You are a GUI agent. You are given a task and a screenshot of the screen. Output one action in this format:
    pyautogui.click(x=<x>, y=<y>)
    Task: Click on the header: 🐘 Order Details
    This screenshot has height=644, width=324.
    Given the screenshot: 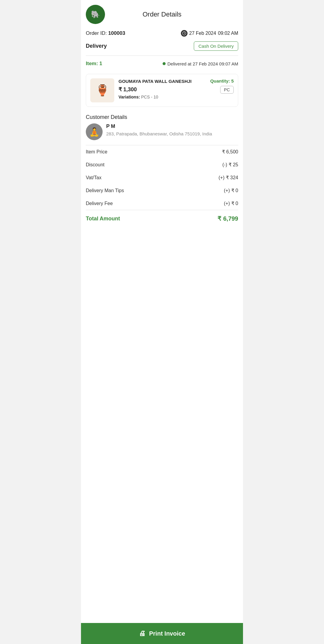 What is the action you would take?
    pyautogui.click(x=162, y=14)
    